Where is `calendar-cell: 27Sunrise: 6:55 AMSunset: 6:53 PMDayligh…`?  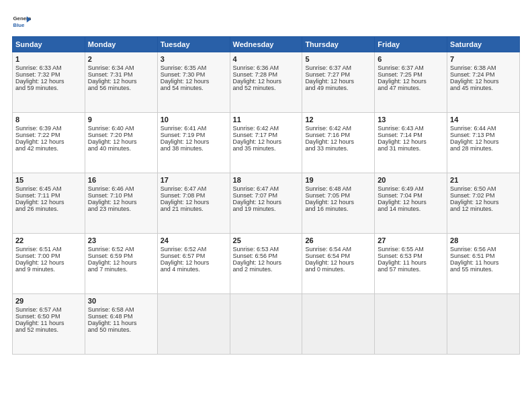
calendar-cell: 27Sunrise: 6:55 AMSunset: 6:53 PMDayligh… is located at coordinates (411, 264).